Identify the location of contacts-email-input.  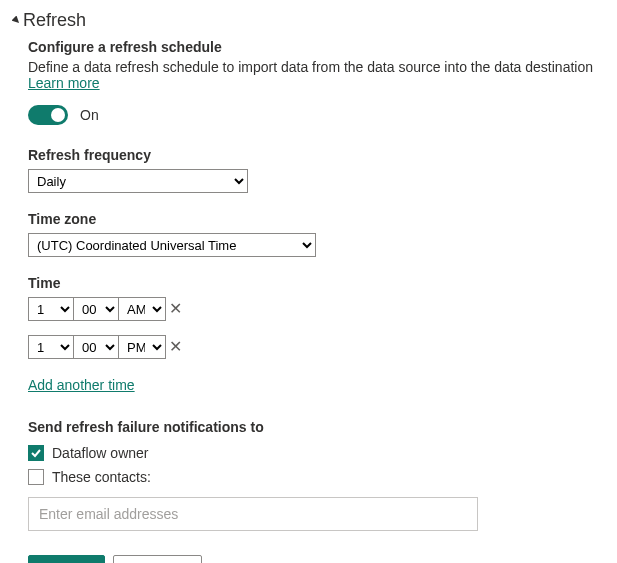
(253, 514).